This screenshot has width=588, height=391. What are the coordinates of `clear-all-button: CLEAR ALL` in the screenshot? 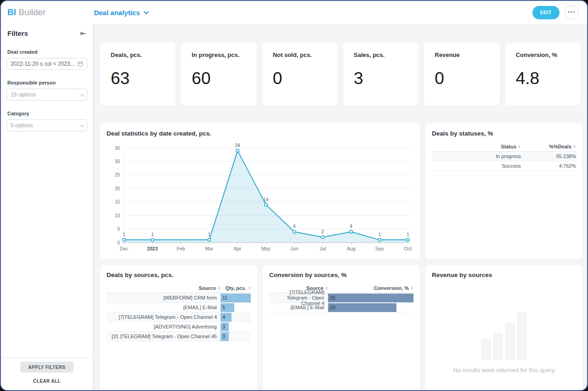 It's located at (47, 381).